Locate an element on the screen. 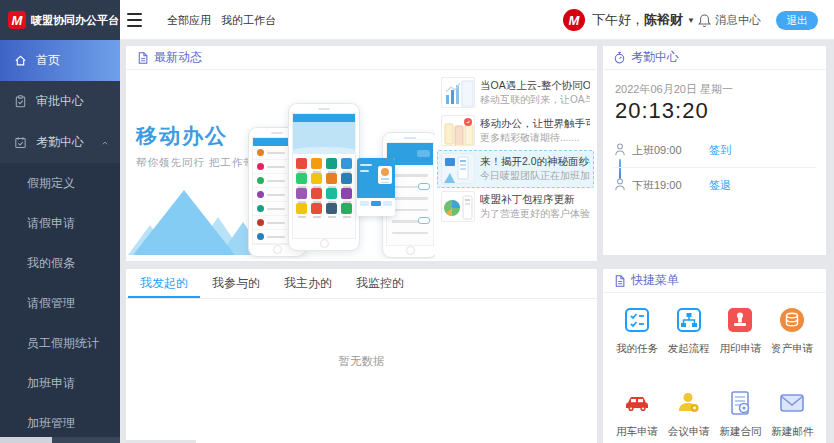 Image resolution: width=834 pixels, height=443 pixels. news-title: 当OA遇上云-整个协同OA is located at coordinates (535, 85).